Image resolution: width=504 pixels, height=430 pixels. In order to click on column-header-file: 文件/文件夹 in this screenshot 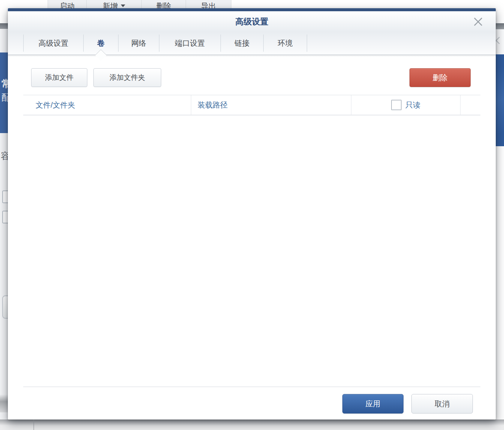, I will do `click(107, 105)`.